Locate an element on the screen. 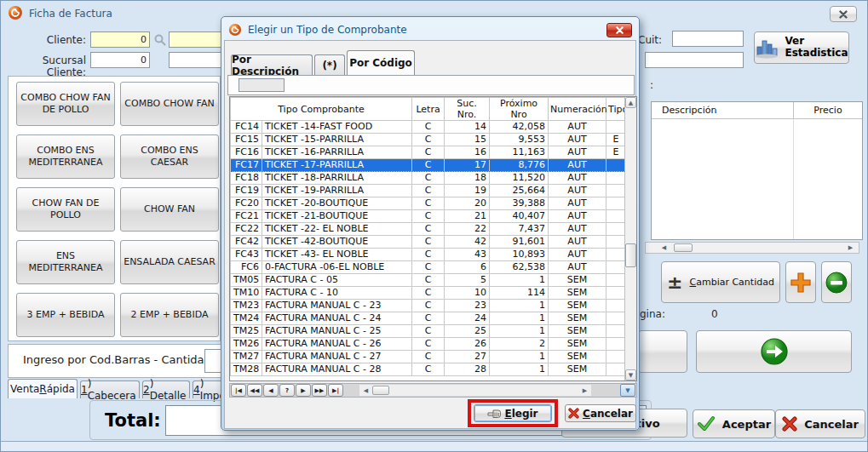 The height and width of the screenshot is (452, 868). table-row: FC15TICKET -15-PARRILLAC159,553AUTE is located at coordinates (428, 140).